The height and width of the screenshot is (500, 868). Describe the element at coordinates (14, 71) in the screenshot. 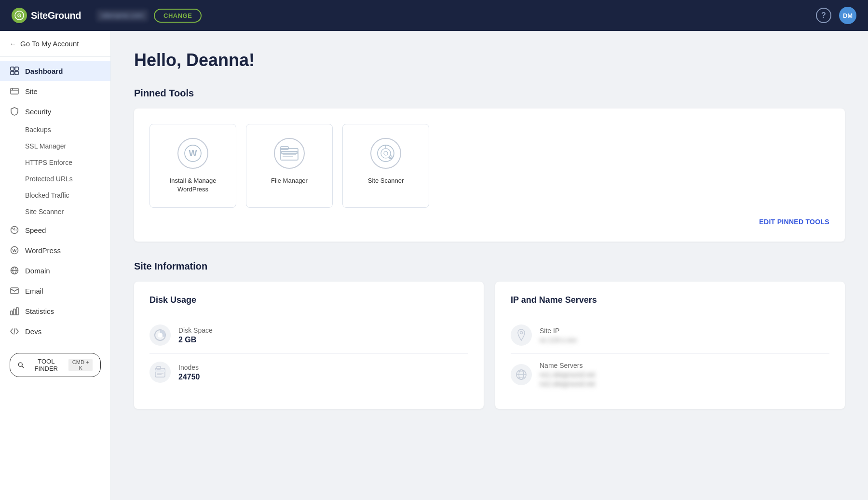

I see `dashboard-icon` at that location.